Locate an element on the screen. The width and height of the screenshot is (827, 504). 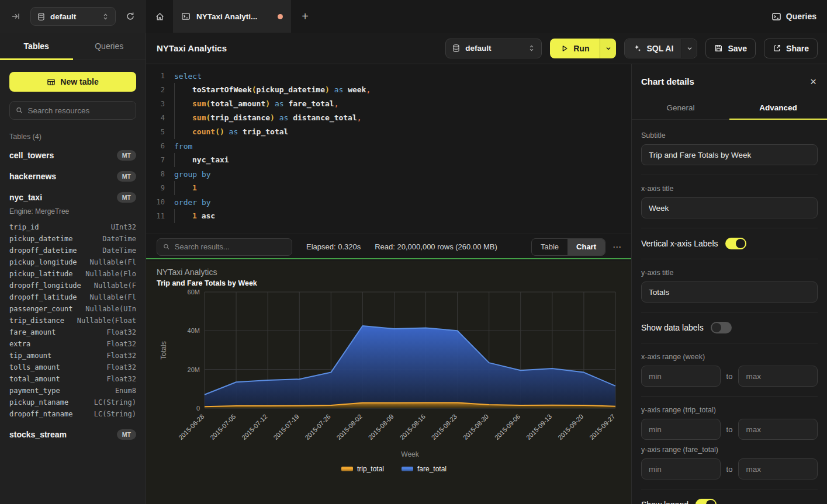
column-row: trip_distanceNullable(Float is located at coordinates (72, 321).